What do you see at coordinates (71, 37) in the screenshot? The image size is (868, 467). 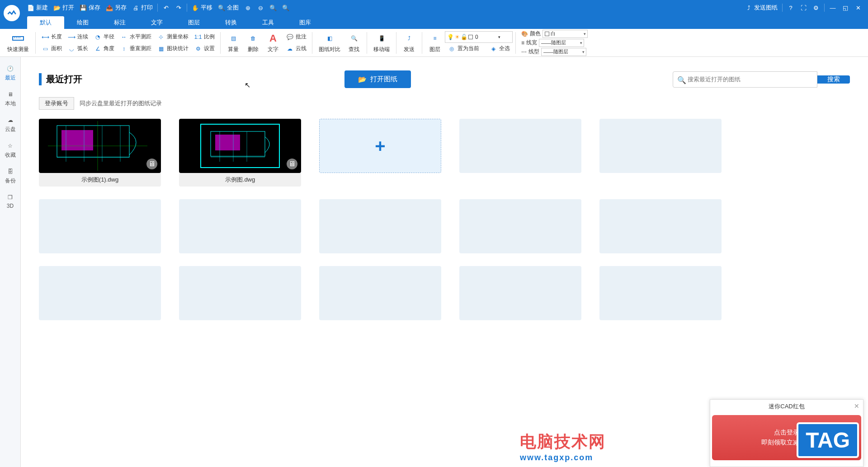 I see `continuous-icon: ⟶` at bounding box center [71, 37].